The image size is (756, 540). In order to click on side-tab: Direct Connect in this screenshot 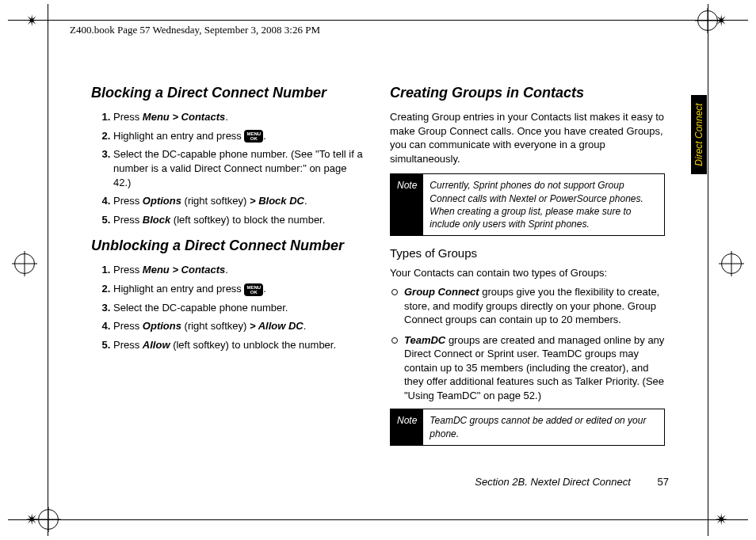, I will do `click(699, 135)`.